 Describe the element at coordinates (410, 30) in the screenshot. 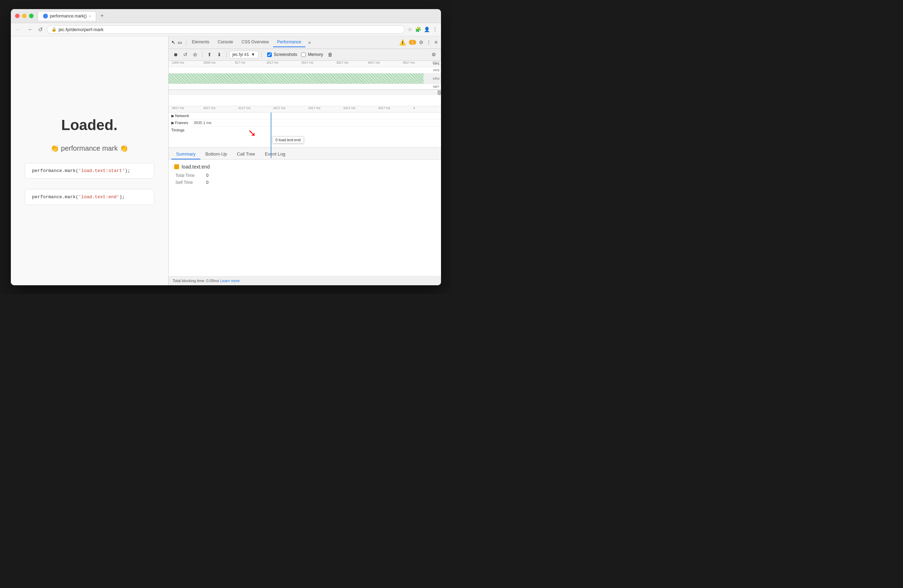

I see `bookmark-icon: ☆` at that location.